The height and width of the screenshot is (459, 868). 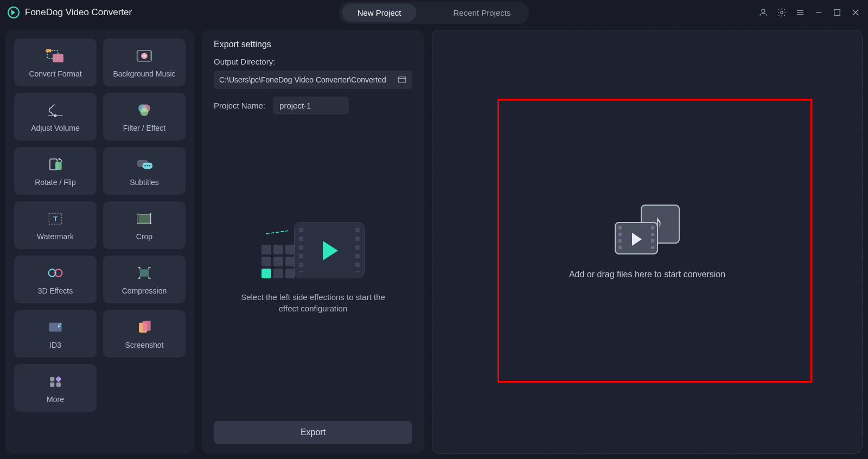 What do you see at coordinates (55, 182) in the screenshot?
I see `tool-label: Rotate / Flip` at bounding box center [55, 182].